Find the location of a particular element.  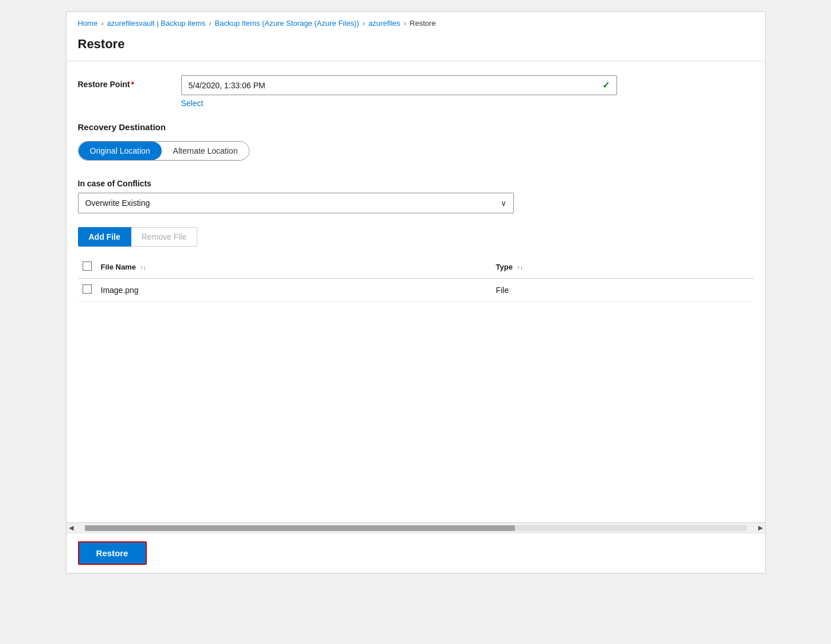

select-link: Select is located at coordinates (193, 103).